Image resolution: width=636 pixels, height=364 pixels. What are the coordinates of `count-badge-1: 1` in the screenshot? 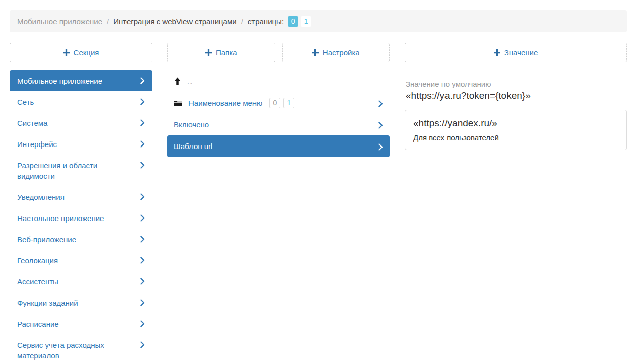 It's located at (289, 103).